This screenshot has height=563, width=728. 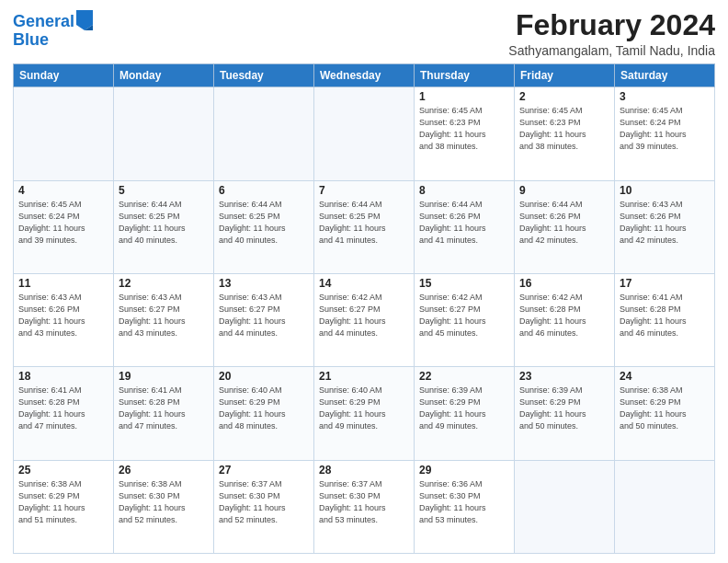 I want to click on day-info: Sunrise: 6:37 AM Sunset: 6:30 PM Dayligh…, so click(x=264, y=502).